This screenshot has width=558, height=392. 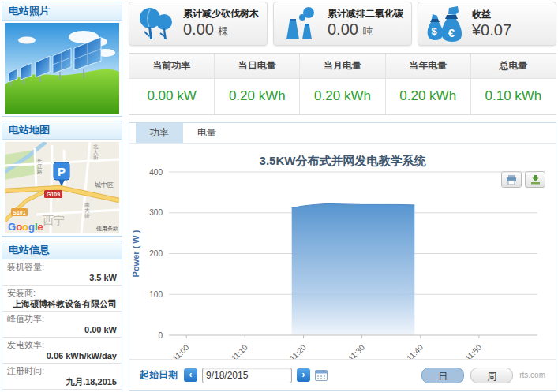 I want to click on beidajie-road-label: 北大街, so click(x=96, y=152).